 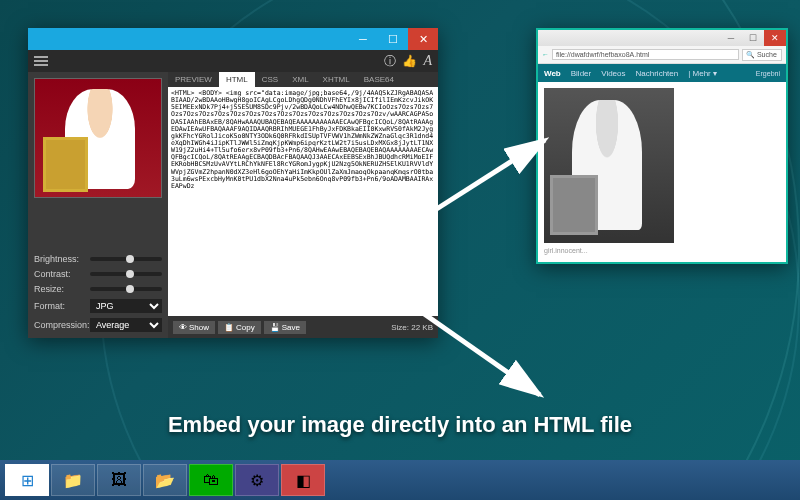 What do you see at coordinates (412, 328) in the screenshot?
I see `size-label: Size: 22 KB` at bounding box center [412, 328].